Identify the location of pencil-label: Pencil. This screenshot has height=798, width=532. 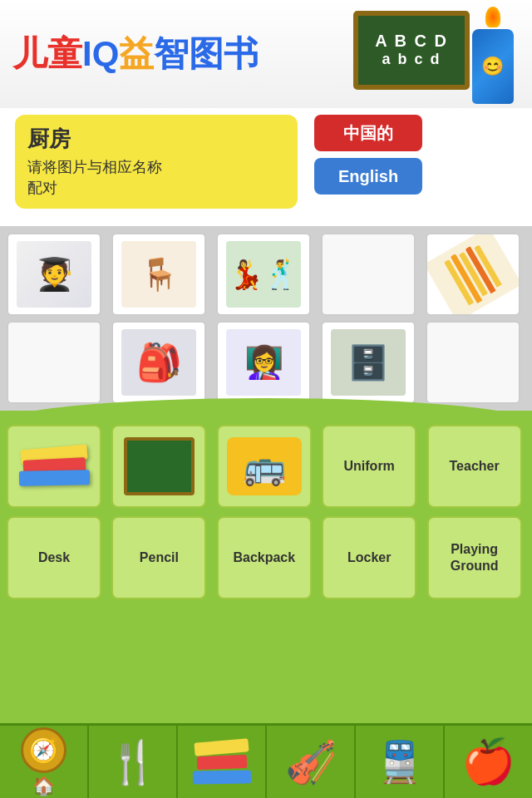
(160, 559).